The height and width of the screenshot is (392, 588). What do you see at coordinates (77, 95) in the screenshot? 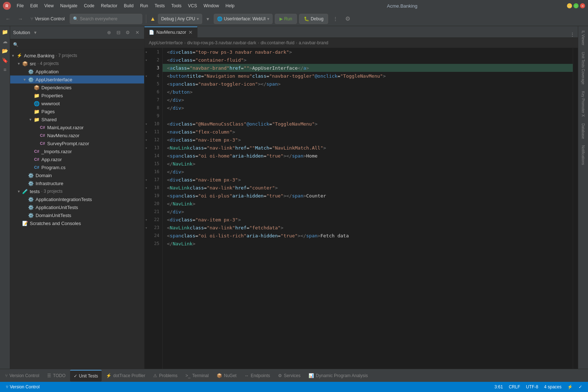
I see `tree-item: 📁Properties` at bounding box center [77, 95].